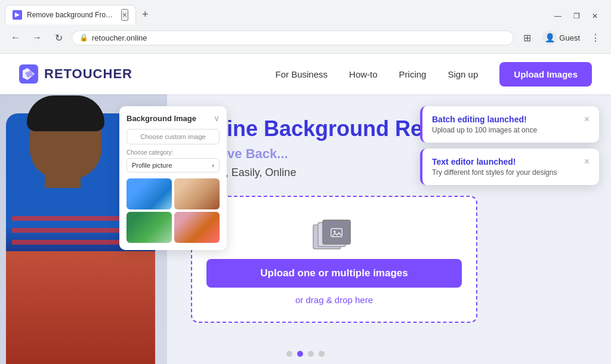 This screenshot has height=364, width=611. Describe the element at coordinates (173, 137) in the screenshot. I see `choose-custom-image-button: Choose custom image` at that location.